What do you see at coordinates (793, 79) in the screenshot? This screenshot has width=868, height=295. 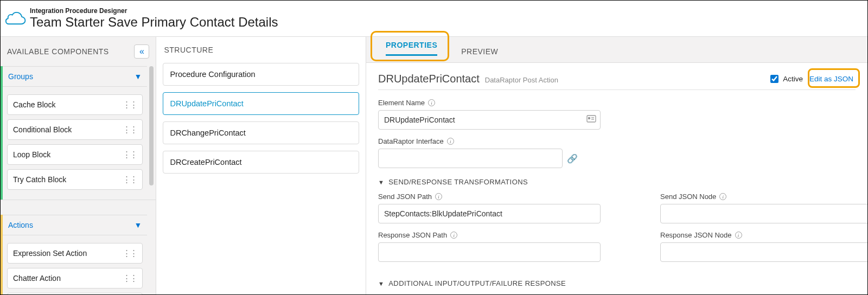 I see `active-label: Active` at bounding box center [793, 79].